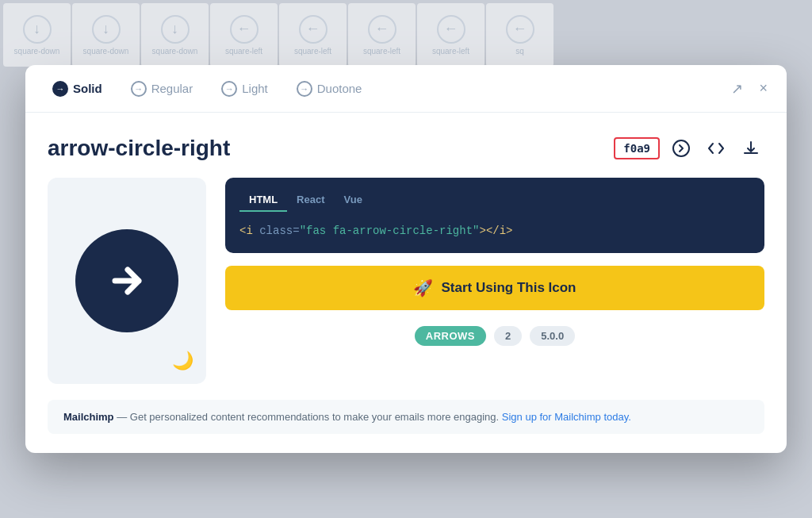 Image resolution: width=812 pixels, height=518 pixels. What do you see at coordinates (508, 336) in the screenshot?
I see `tag-count: 2` at bounding box center [508, 336].